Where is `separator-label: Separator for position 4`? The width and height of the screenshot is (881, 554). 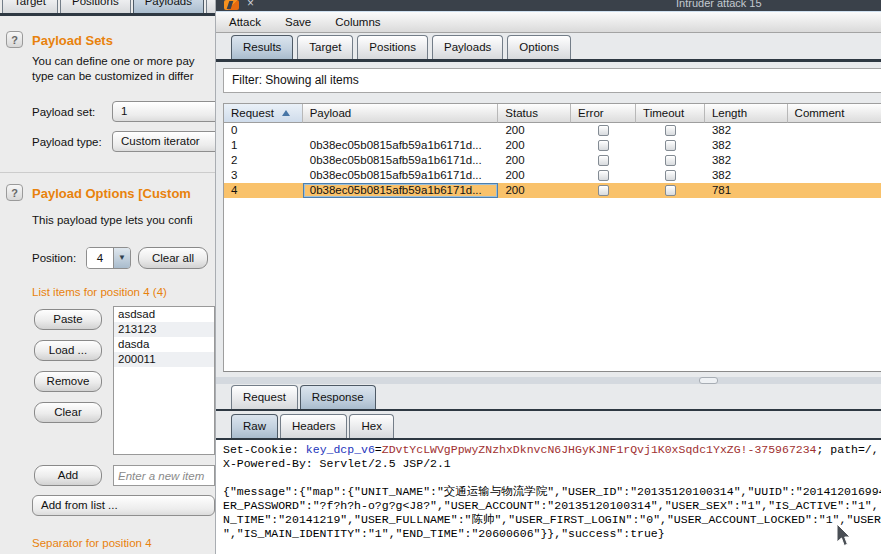
separator-label: Separator for position 4 is located at coordinates (92, 543).